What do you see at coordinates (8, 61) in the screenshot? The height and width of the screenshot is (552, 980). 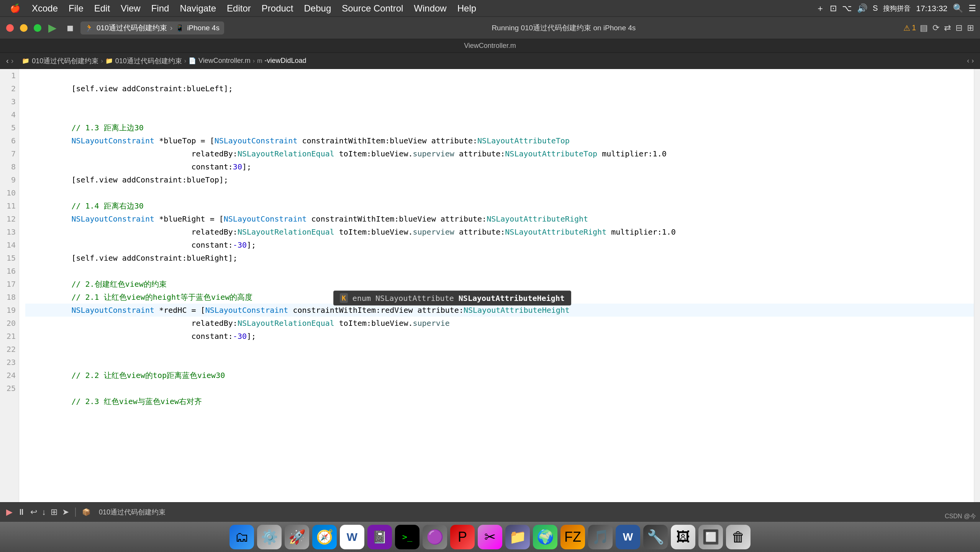 I see `back-icon: ‹` at bounding box center [8, 61].